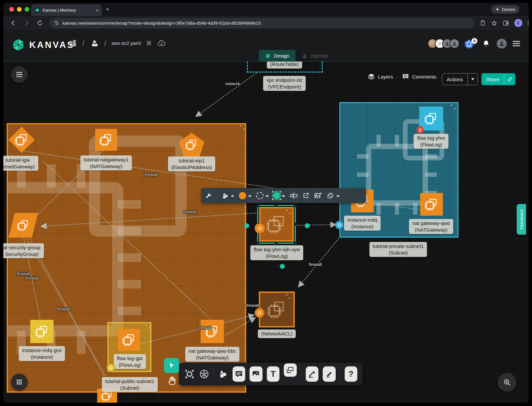 The width and height of the screenshot is (532, 406). I want to click on wrench-icon, so click(209, 196).